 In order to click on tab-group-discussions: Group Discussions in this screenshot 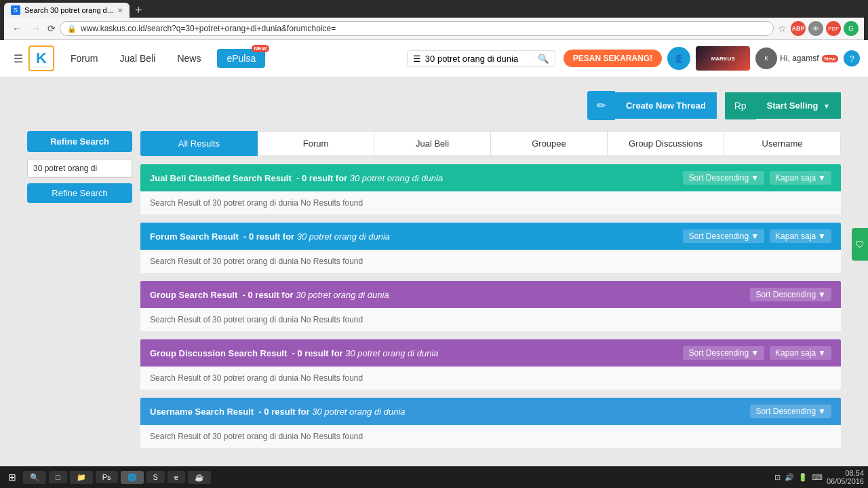, I will do `click(666, 144)`.